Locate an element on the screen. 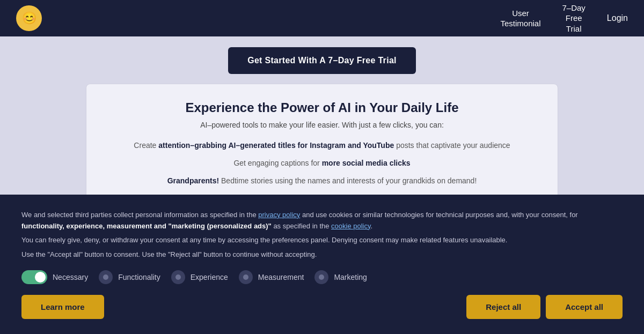  card-line-2: Get engaging captions for more social me… is located at coordinates (322, 163).